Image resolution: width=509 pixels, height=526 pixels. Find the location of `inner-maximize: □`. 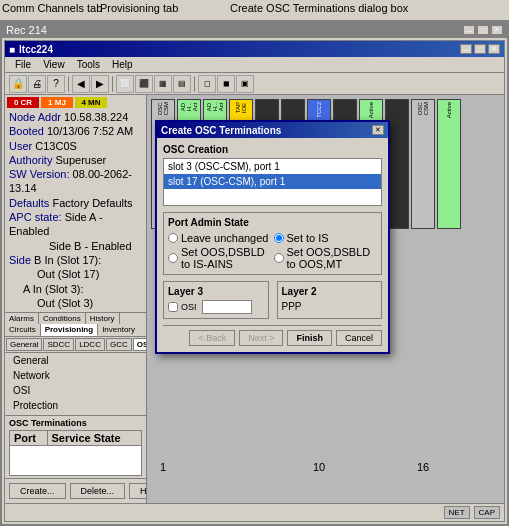

inner-maximize: □ is located at coordinates (480, 49).